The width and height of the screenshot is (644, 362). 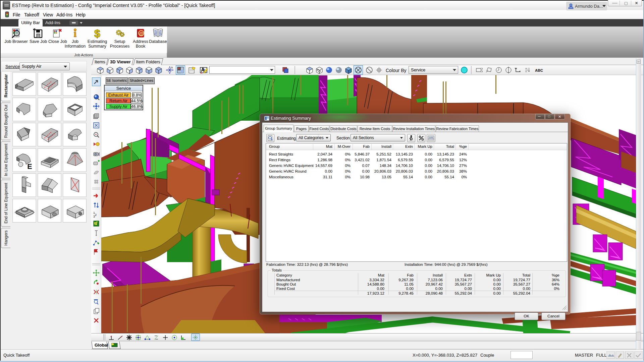 What do you see at coordinates (202, 73) in the screenshot?
I see `svg-text: A` at bounding box center [202, 73].